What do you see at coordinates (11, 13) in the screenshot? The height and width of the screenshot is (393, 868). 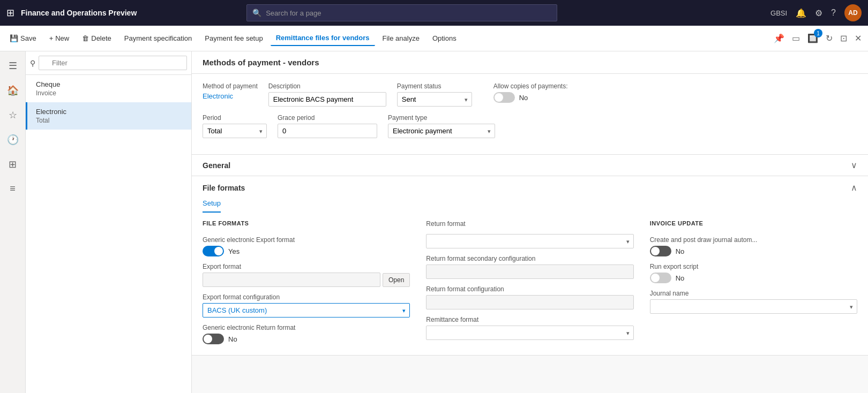 I see `grid-icon: ⊞` at bounding box center [11, 13].